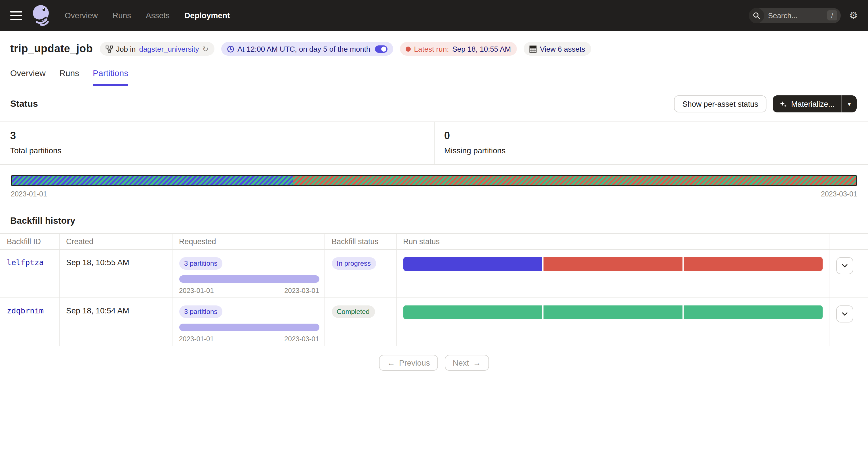 The width and height of the screenshot is (868, 461). I want to click on col-header-requested: Requested, so click(248, 241).